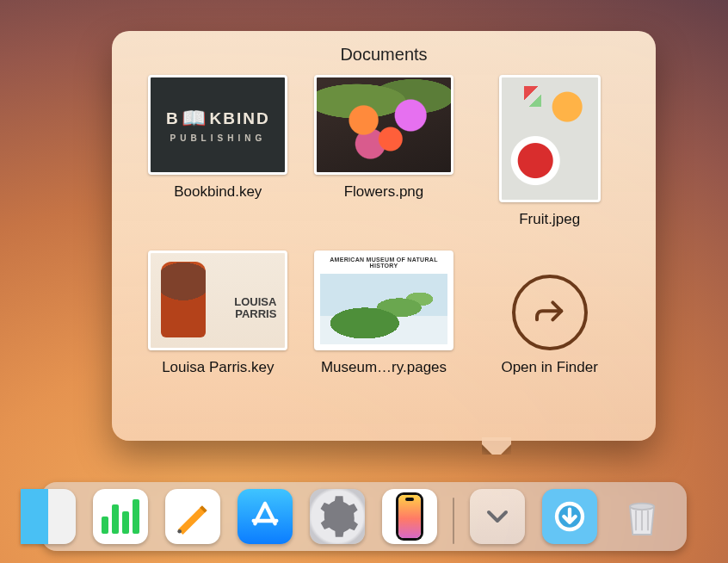  Describe the element at coordinates (497, 446) in the screenshot. I see `popup-callout-tail` at that location.